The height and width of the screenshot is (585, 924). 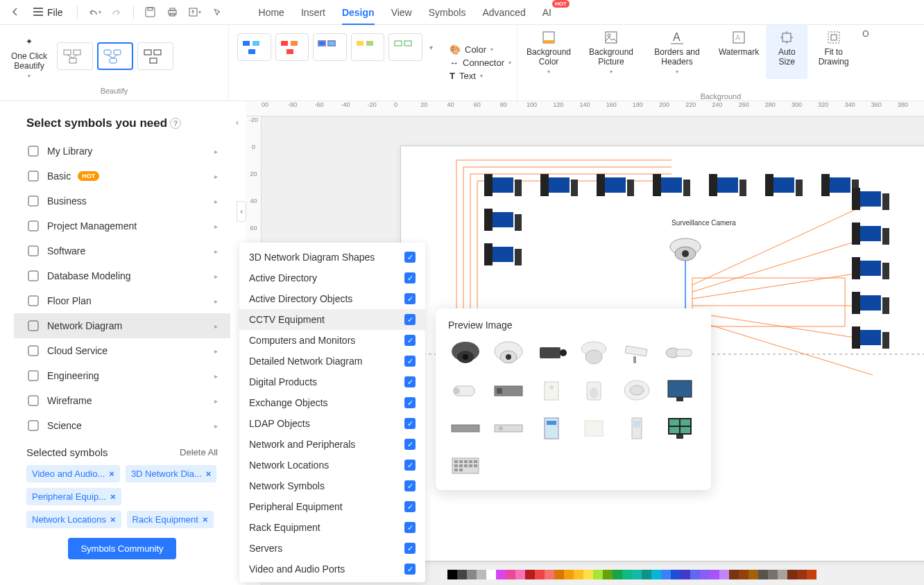 I want to click on redo-button, so click(x=117, y=12).